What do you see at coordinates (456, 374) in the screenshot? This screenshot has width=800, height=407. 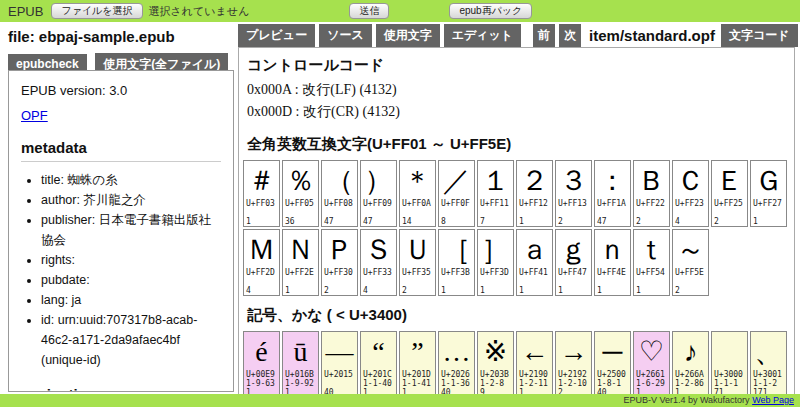 I see `char-codepoint: U+2026` at bounding box center [456, 374].